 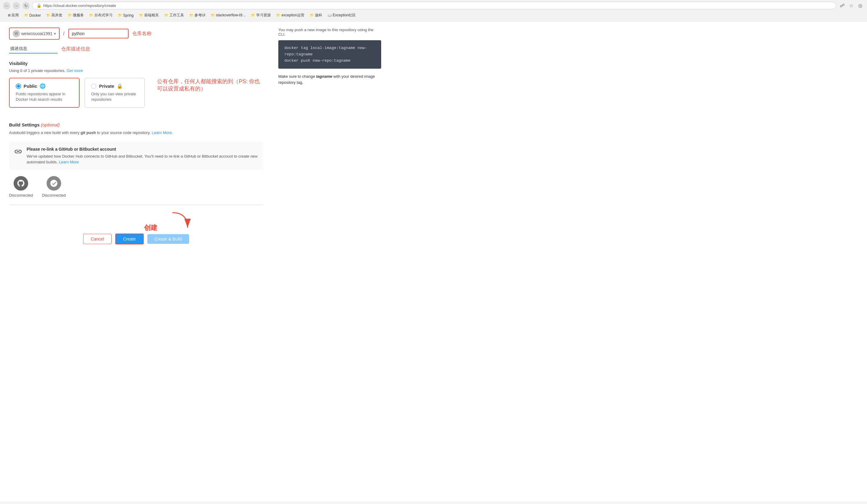 I want to click on bookmark-tools: 📁 工作工具, so click(x=174, y=15).